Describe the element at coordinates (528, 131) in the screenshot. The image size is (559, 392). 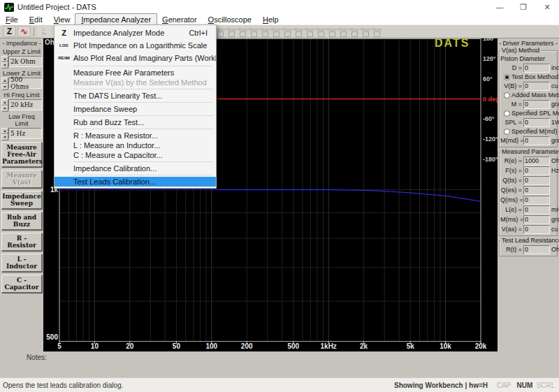
I see `specified-mmd-option: Specified M(md)` at that location.